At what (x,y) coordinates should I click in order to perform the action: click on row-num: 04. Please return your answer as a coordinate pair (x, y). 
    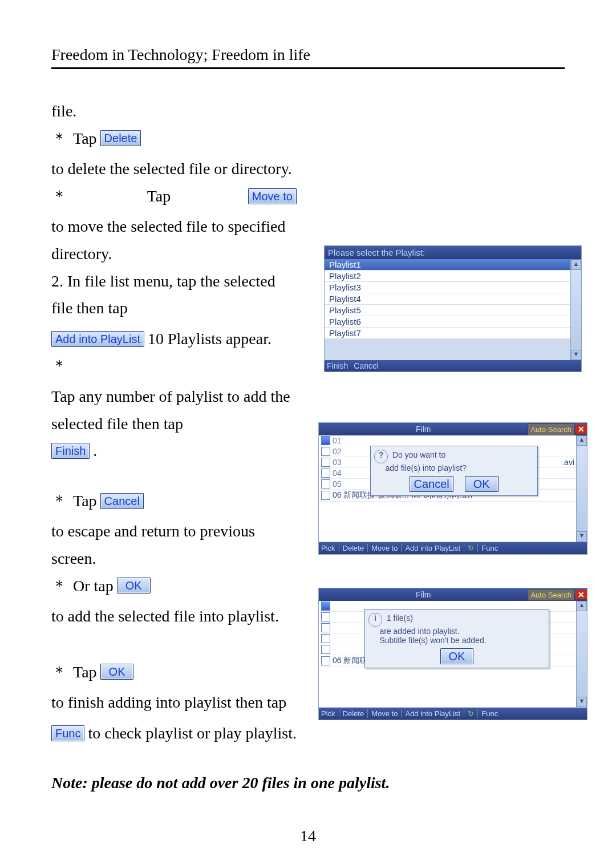
    Looking at the image, I should click on (338, 473).